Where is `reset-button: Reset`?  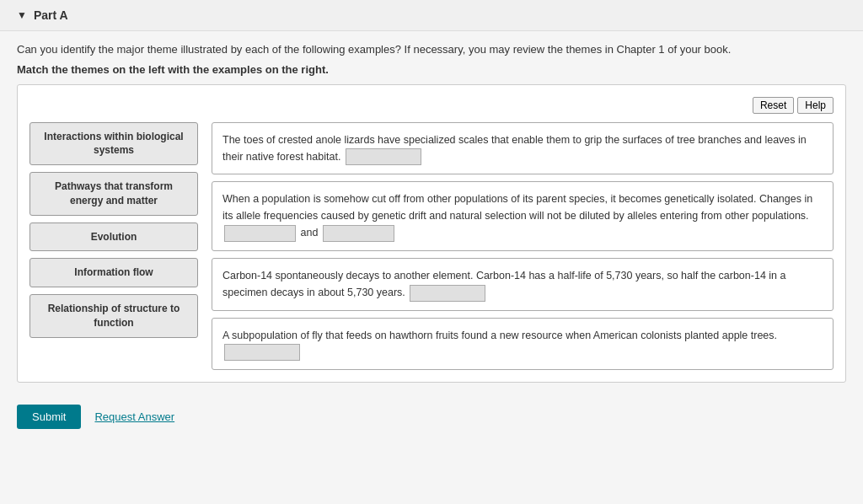
reset-button: Reset is located at coordinates (774, 105).